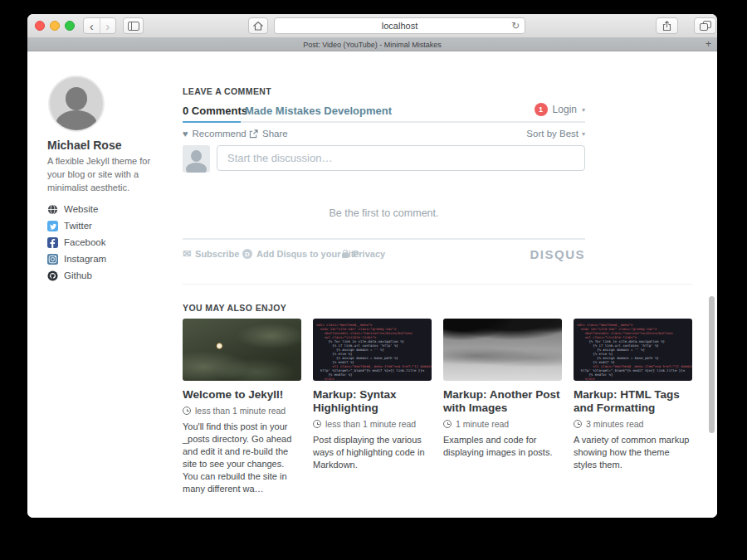 This screenshot has height=560, width=747. Describe the element at coordinates (70, 26) in the screenshot. I see `zoom-window-button` at that location.